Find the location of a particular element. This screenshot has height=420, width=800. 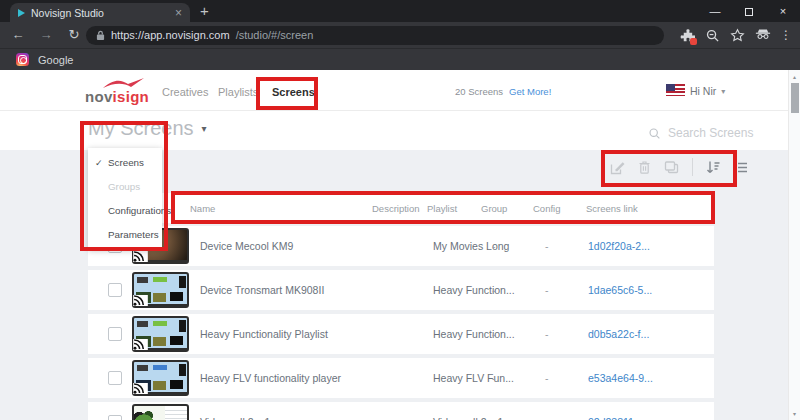

screen-link: d0b5a22c-f... is located at coordinates (618, 334).